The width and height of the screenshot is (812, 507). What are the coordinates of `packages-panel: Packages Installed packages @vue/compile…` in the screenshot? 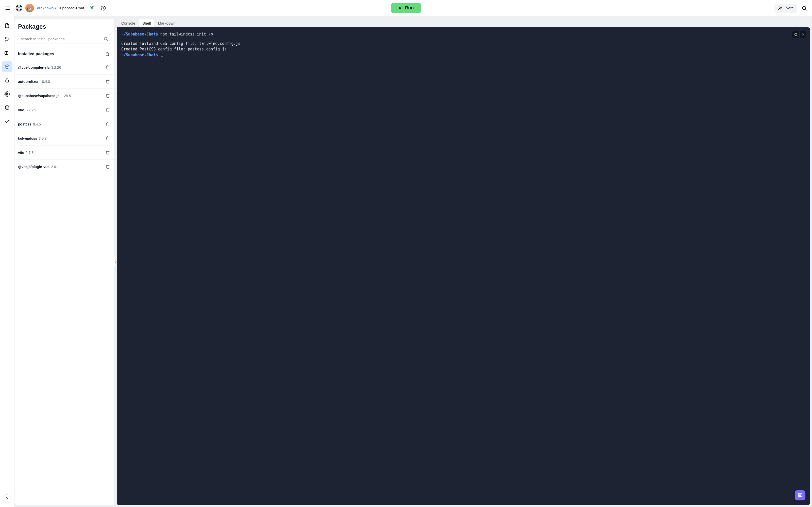 It's located at (64, 262).